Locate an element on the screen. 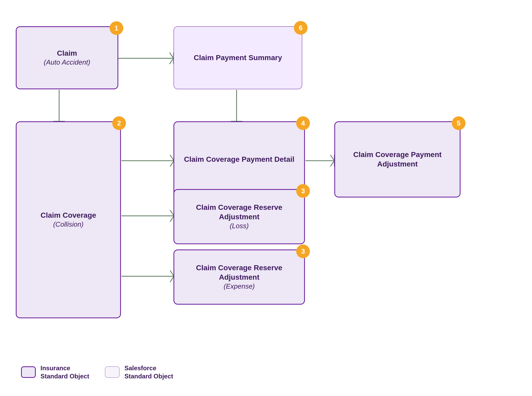 The image size is (532, 396). legend-insurance-box is located at coordinates (28, 372).